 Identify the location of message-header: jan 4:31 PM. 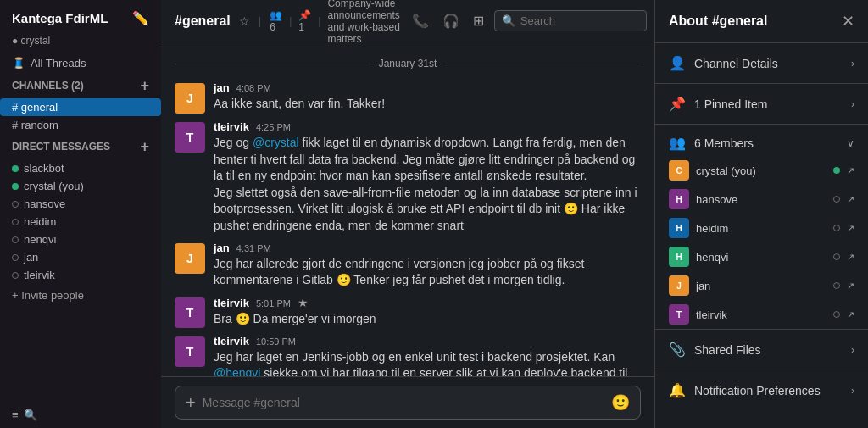
(427, 247).